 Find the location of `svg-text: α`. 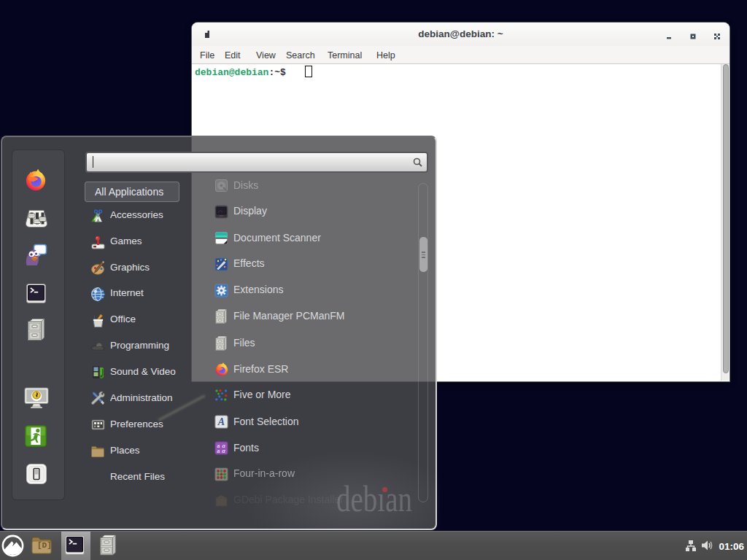

svg-text: α is located at coordinates (223, 451).